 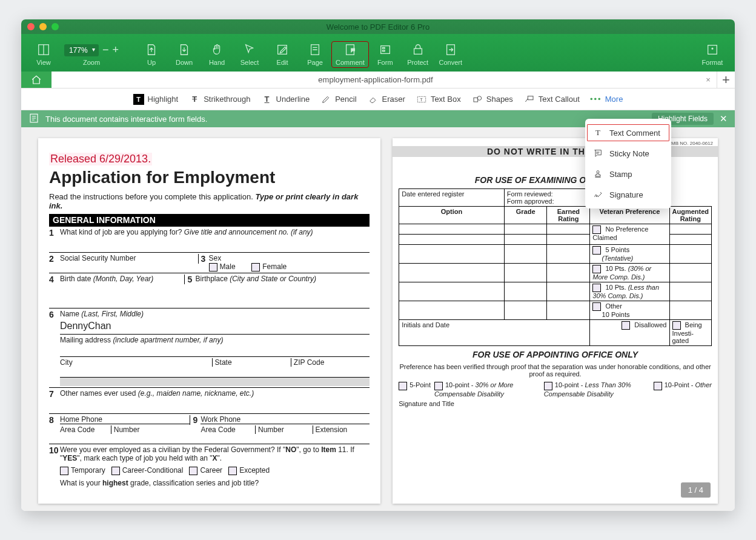 I want to click on field-8-9: 8 Home Phone Area CodeNumber 9 Work Phon…, so click(x=210, y=424).